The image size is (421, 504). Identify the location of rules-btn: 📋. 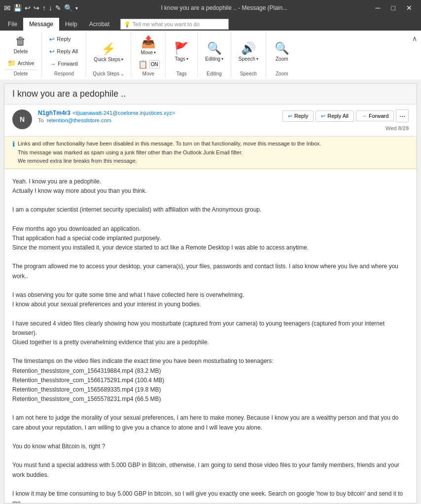
(143, 64).